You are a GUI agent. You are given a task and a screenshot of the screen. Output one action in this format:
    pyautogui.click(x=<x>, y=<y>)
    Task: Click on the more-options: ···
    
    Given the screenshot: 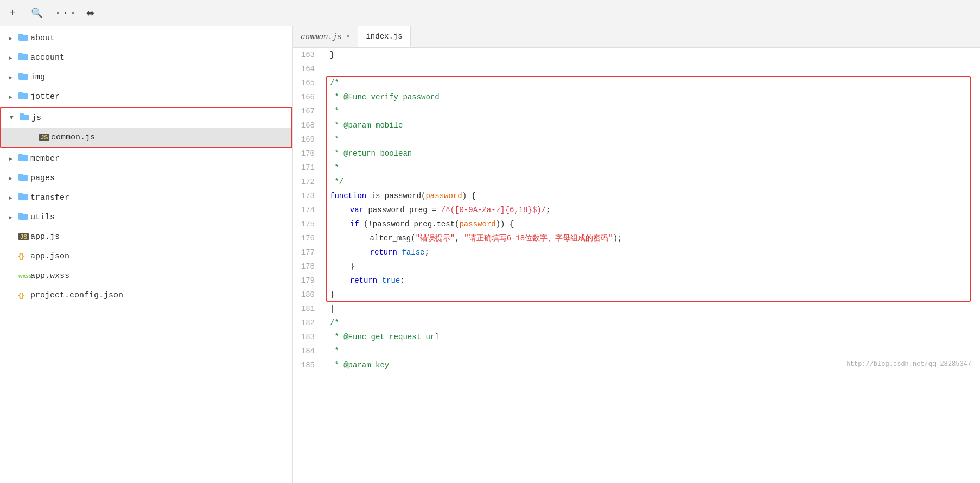 What is the action you would take?
    pyautogui.click(x=66, y=13)
    